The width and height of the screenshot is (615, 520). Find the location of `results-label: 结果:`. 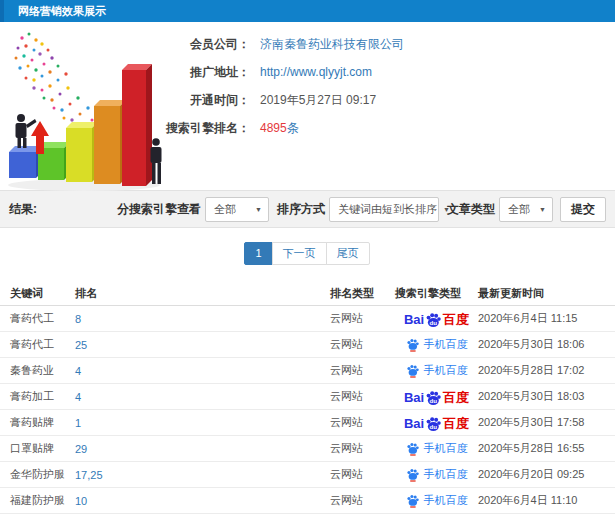

results-label: 结果: is located at coordinates (23, 210).